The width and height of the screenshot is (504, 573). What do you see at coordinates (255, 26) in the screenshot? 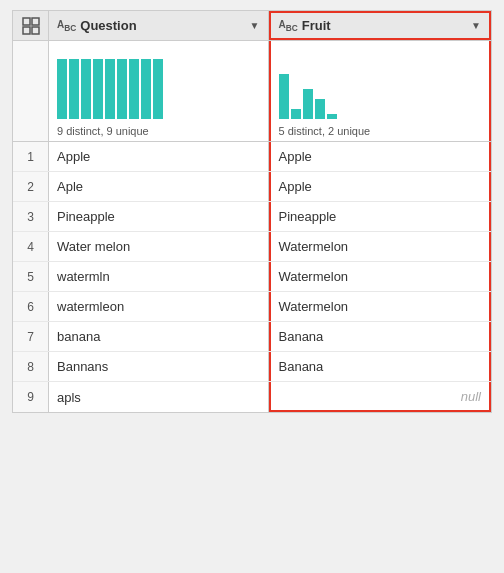
I see `question-col-dropdown: ▼` at bounding box center [255, 26].